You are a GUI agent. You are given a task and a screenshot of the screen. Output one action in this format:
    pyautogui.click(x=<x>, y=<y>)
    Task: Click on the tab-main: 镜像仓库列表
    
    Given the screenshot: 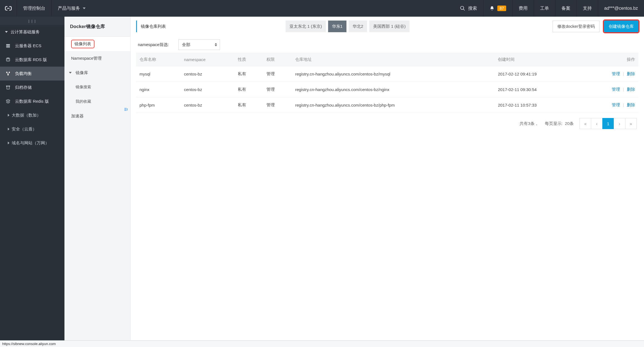 What is the action you would take?
    pyautogui.click(x=210, y=26)
    